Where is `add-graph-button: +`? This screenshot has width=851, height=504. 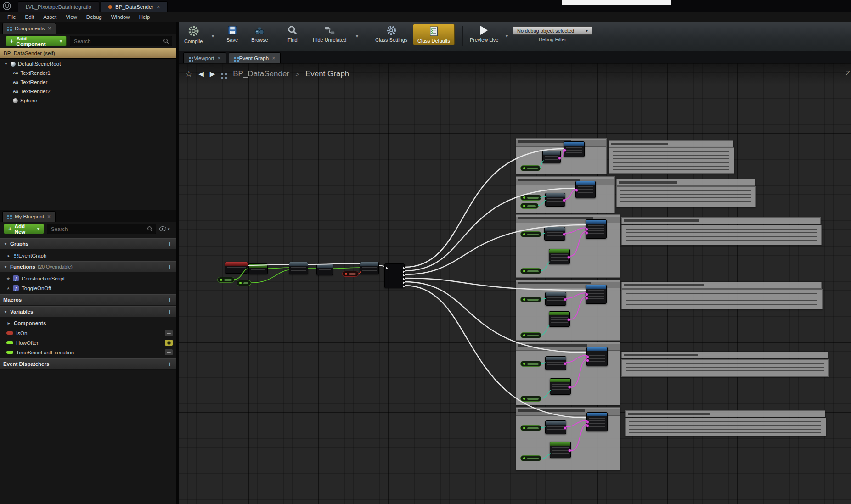 add-graph-button: + is located at coordinates (170, 244).